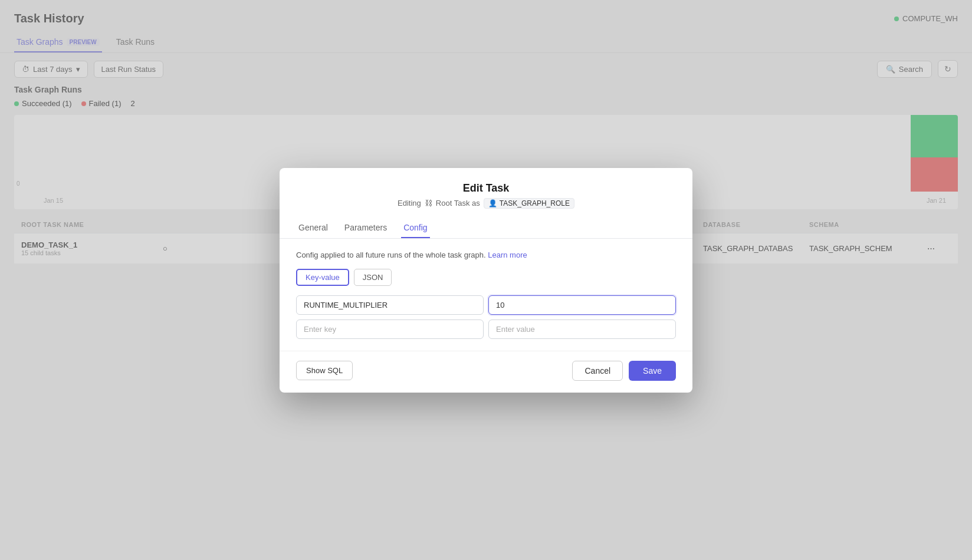 The height and width of the screenshot is (560, 972). Describe the element at coordinates (486, 277) in the screenshot. I see `toggle-group: Key-value JSON` at that location.